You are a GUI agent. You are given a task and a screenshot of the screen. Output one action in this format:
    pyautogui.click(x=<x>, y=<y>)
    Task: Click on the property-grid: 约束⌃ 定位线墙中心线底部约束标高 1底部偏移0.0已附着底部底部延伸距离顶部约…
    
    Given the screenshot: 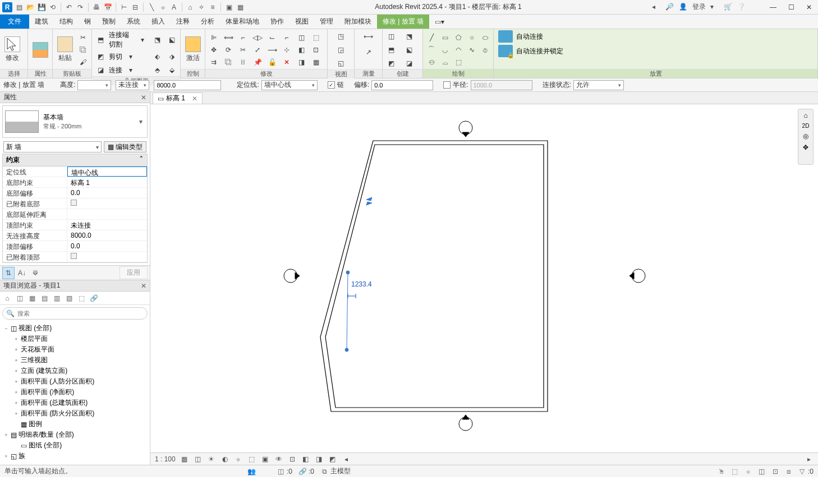 What is the action you would take?
    pyautogui.click(x=75, y=209)
    